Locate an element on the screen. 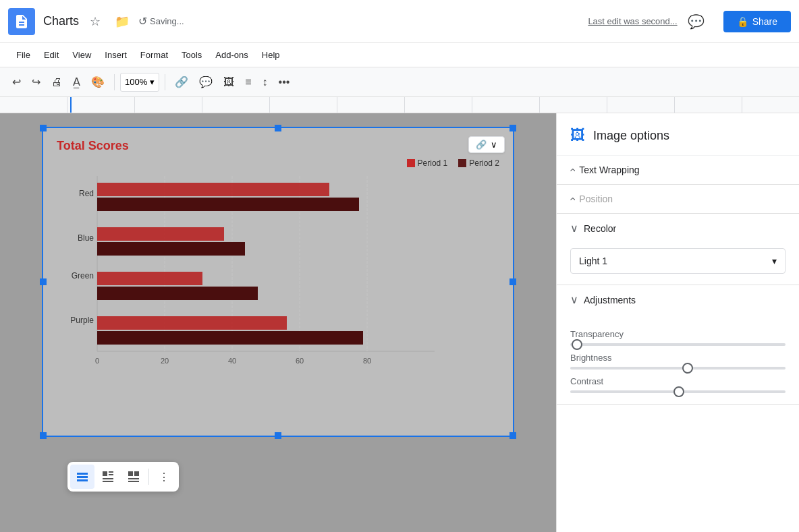  ruler is located at coordinates (399, 105).